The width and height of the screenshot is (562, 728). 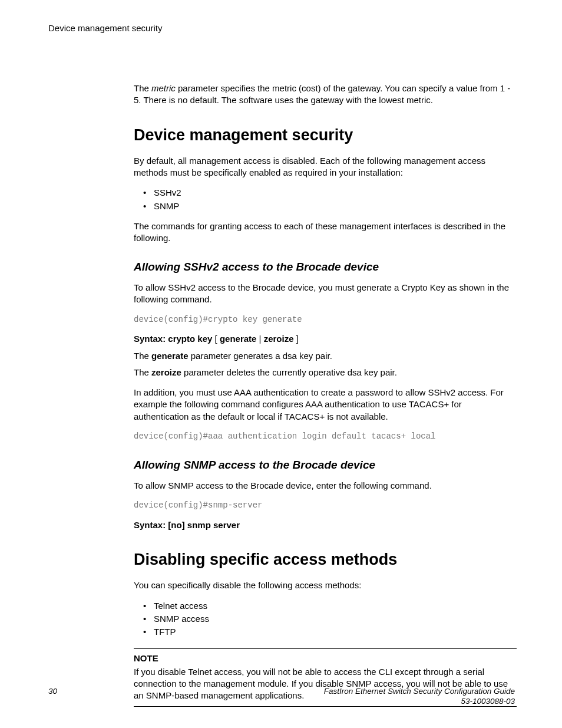 What do you see at coordinates (325, 319) in the screenshot?
I see `code-crypto-key: device(config)#crypto key generate` at bounding box center [325, 319].